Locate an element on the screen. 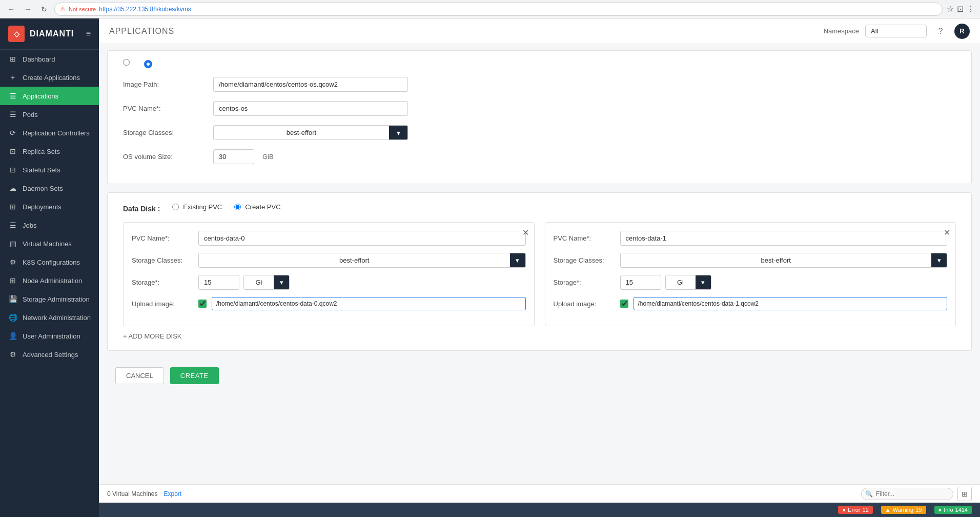 Image resolution: width=980 pixels, height=517 pixels. panel-1-close-button: ✕ is located at coordinates (526, 233).